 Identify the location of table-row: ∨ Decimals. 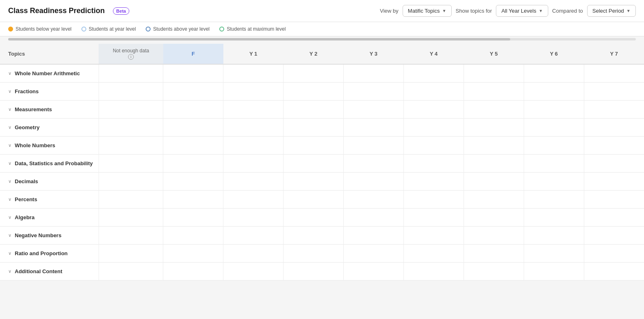
(322, 181).